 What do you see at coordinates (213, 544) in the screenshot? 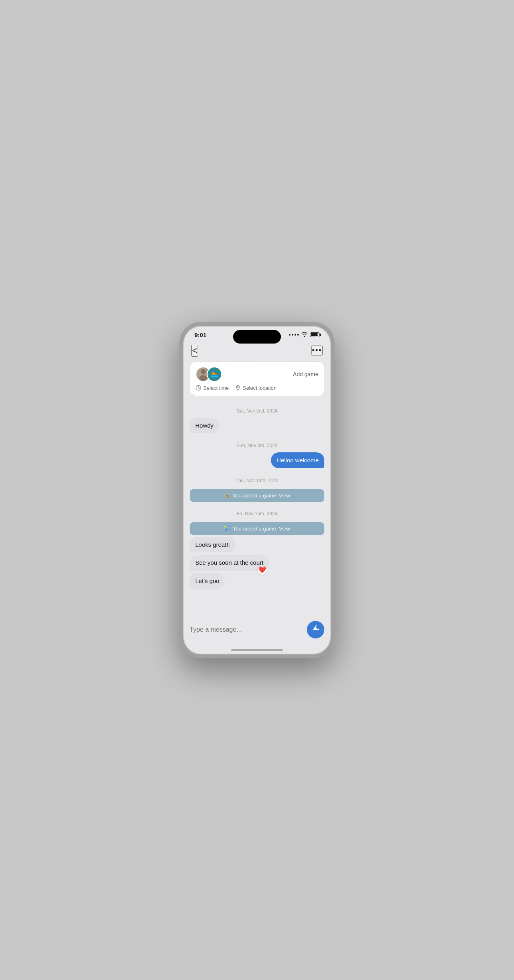
I see `bubble-text-5: Looks great!!` at bounding box center [213, 544].